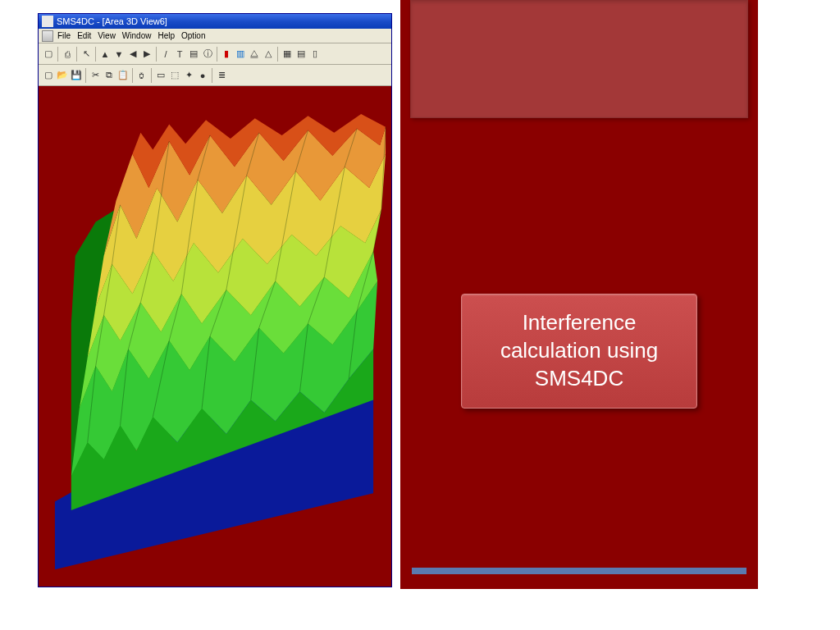  I want to click on select-icon: ⬚, so click(175, 75).